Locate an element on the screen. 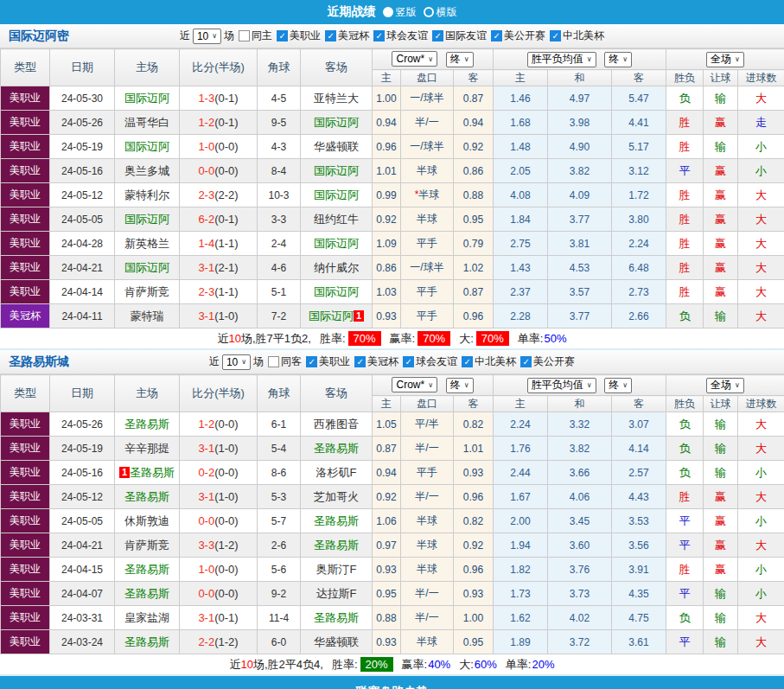  away-team: 亚特兰大 is located at coordinates (337, 99).